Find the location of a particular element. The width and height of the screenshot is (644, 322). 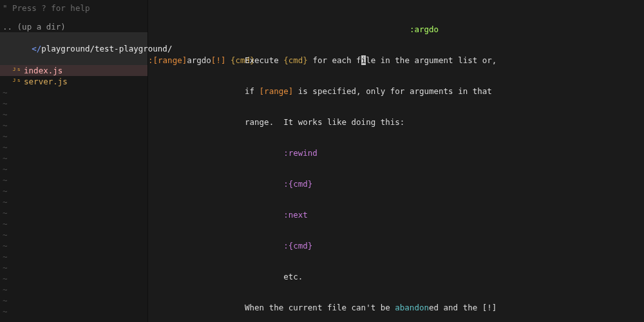

cmd-tok: {cmd} is located at coordinates (296, 61).